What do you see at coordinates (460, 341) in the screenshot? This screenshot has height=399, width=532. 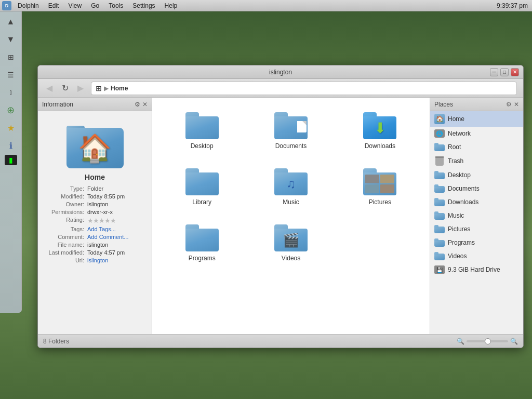 I see `zoom-out-icon: 🔍` at bounding box center [460, 341].